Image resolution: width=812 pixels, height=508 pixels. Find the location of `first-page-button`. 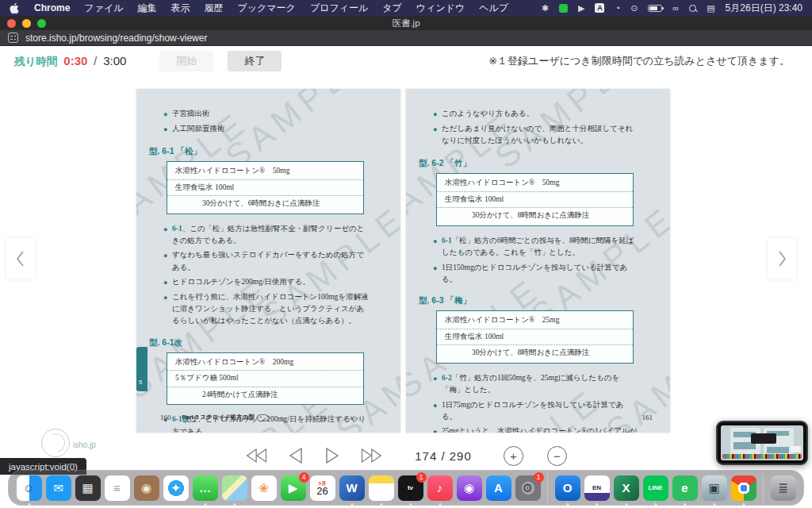

first-page-button is located at coordinates (257, 456).